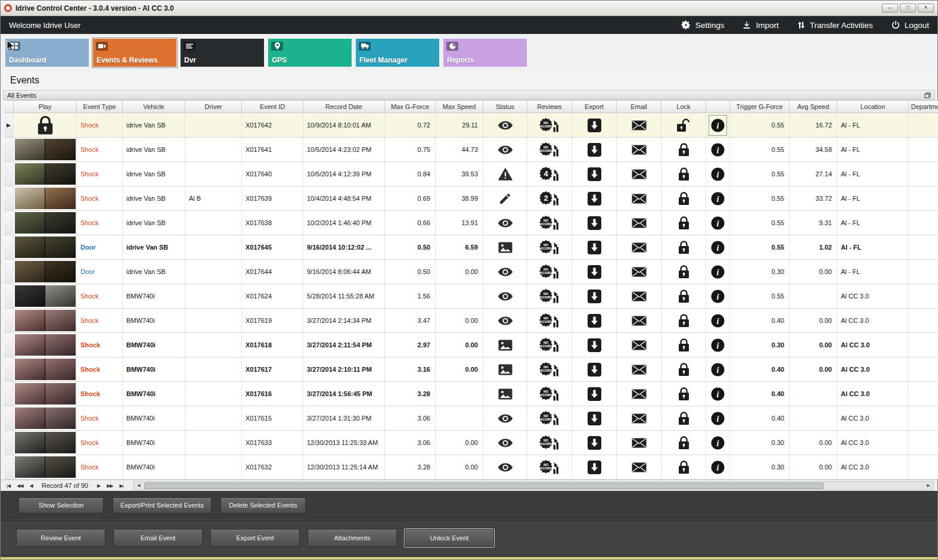 Image resolution: width=938 pixels, height=560 pixels. What do you see at coordinates (110, 486) in the screenshot?
I see `nav-next-page-button: ▶▶` at bounding box center [110, 486].